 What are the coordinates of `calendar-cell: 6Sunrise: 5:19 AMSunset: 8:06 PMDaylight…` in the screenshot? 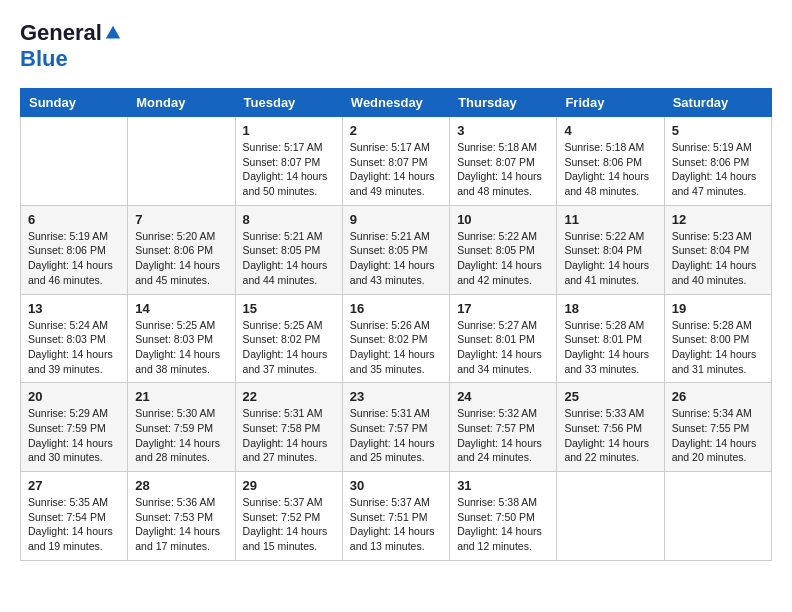 It's located at (74, 250).